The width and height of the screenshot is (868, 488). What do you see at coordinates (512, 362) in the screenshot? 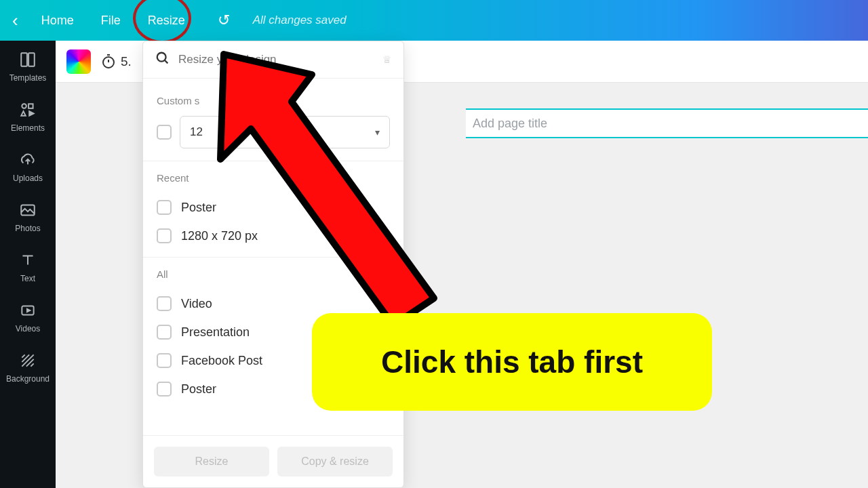
I see `callout-text: Click this tab first` at bounding box center [512, 362].